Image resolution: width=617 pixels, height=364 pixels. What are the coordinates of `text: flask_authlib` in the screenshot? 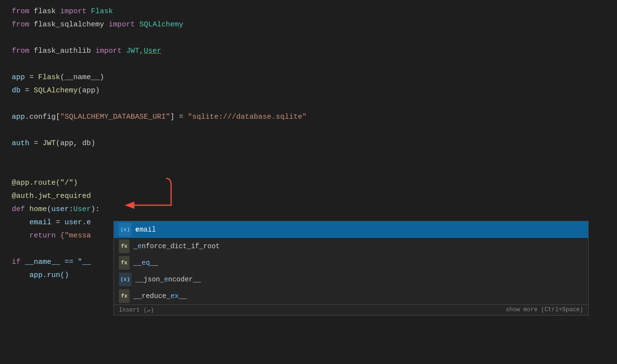 It's located at (63, 51).